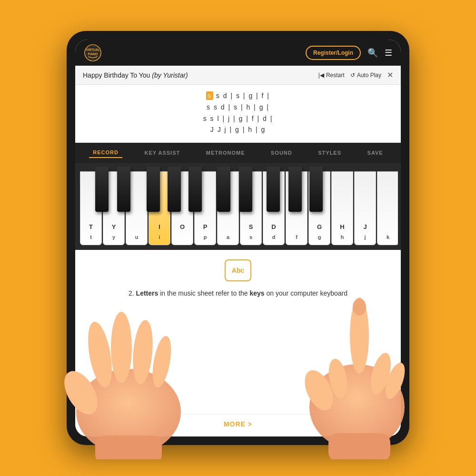  What do you see at coordinates (387, 208) in the screenshot?
I see `white-key-k: k` at bounding box center [387, 208].